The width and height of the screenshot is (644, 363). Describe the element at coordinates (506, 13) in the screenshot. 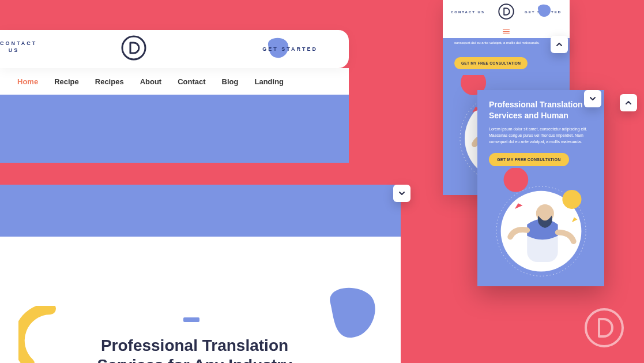

I see `mobile-header-top: CONTACT US GET STARTED` at that location.